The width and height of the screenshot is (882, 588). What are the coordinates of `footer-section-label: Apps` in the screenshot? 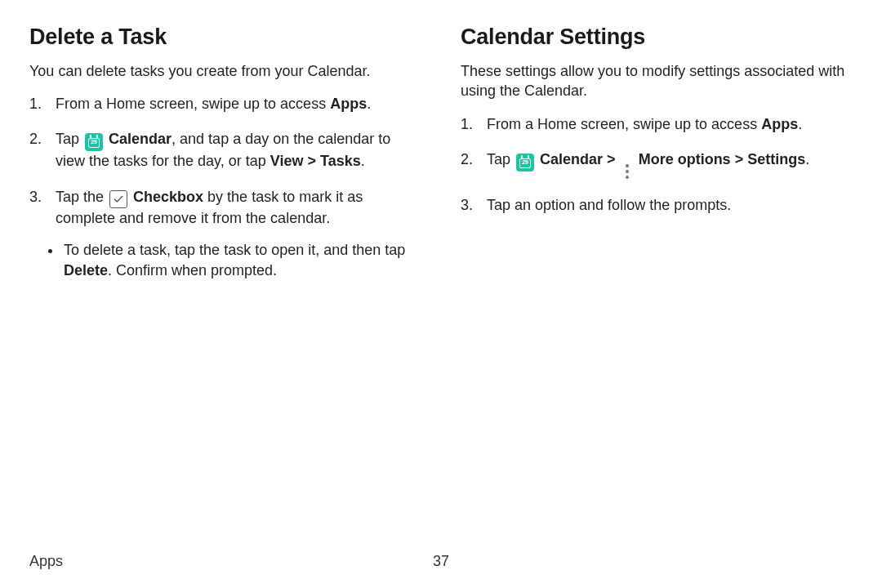 It's located at (46, 562).